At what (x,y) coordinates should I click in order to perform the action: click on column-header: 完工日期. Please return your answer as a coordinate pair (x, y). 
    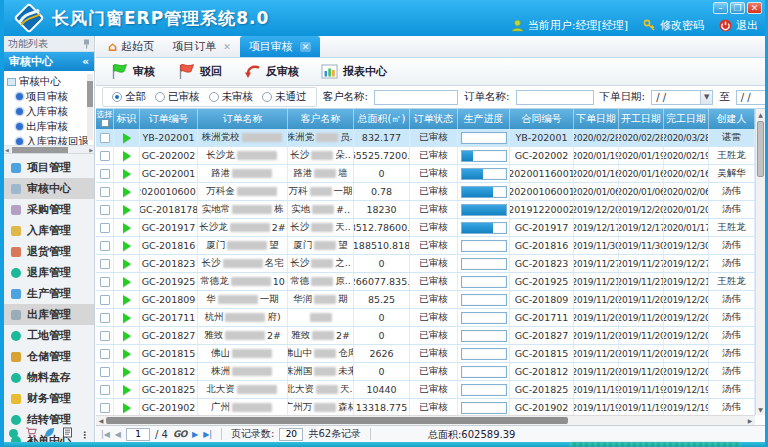
    Looking at the image, I should click on (686, 119).